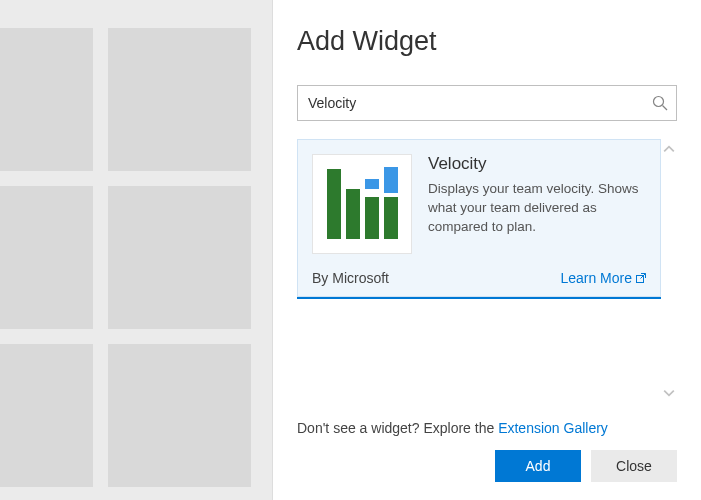 This screenshot has height=500, width=701. I want to click on add-button: Add, so click(538, 466).